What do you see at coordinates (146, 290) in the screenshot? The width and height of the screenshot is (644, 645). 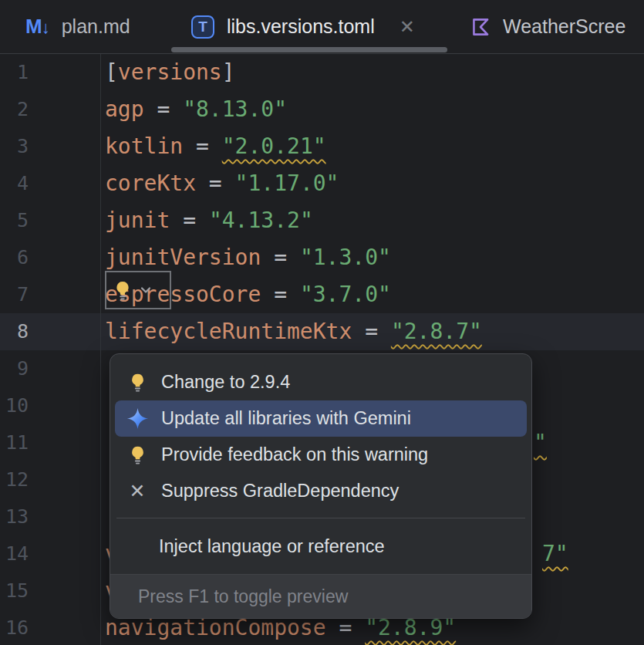 I see `chevron-down-icon` at bounding box center [146, 290].